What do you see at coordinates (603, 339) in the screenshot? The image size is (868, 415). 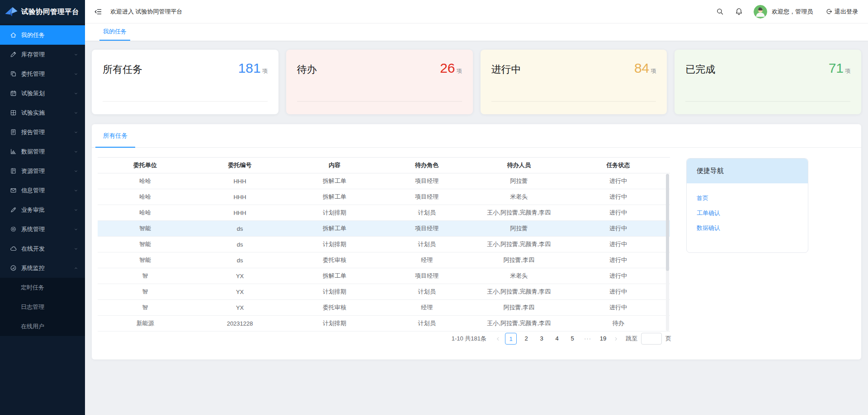 I see `page-button-19: 19` at bounding box center [603, 339].